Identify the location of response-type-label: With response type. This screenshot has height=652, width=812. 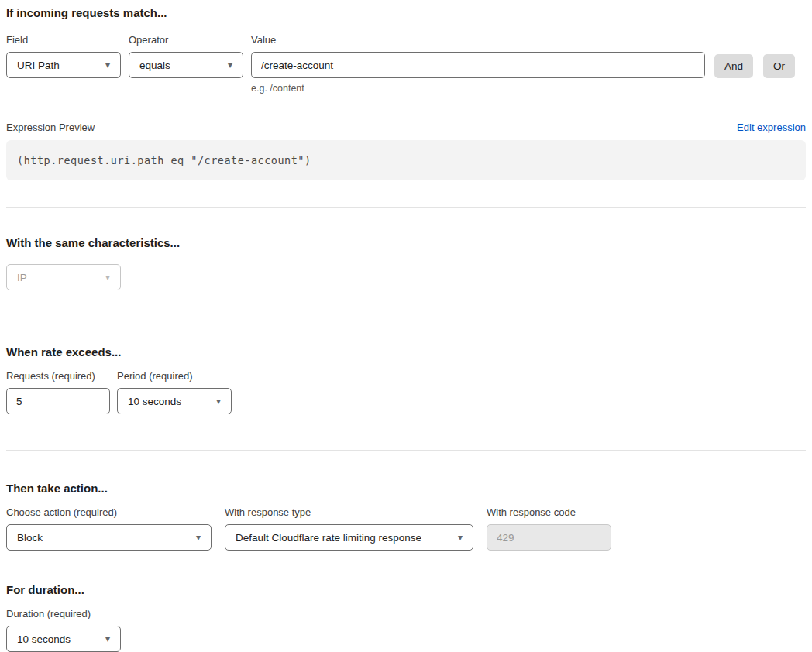
(349, 513).